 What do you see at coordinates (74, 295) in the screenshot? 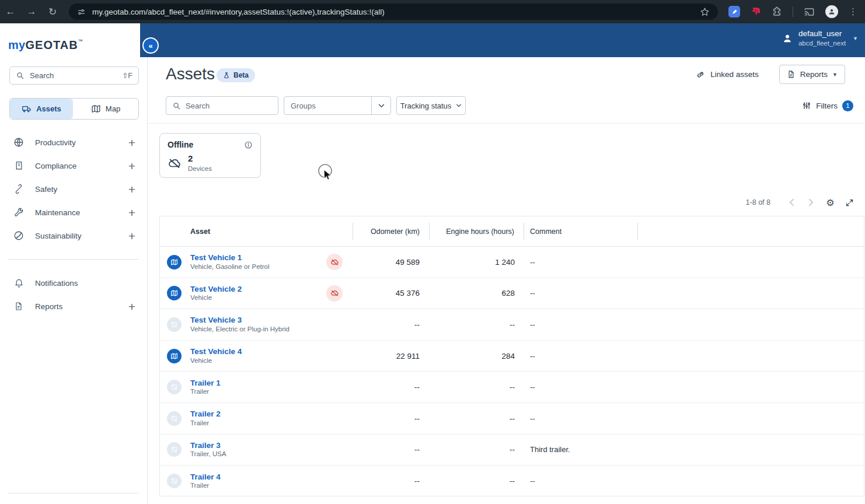
I see `sidebar-secondary-nav: Notifications + Reports +` at bounding box center [74, 295].